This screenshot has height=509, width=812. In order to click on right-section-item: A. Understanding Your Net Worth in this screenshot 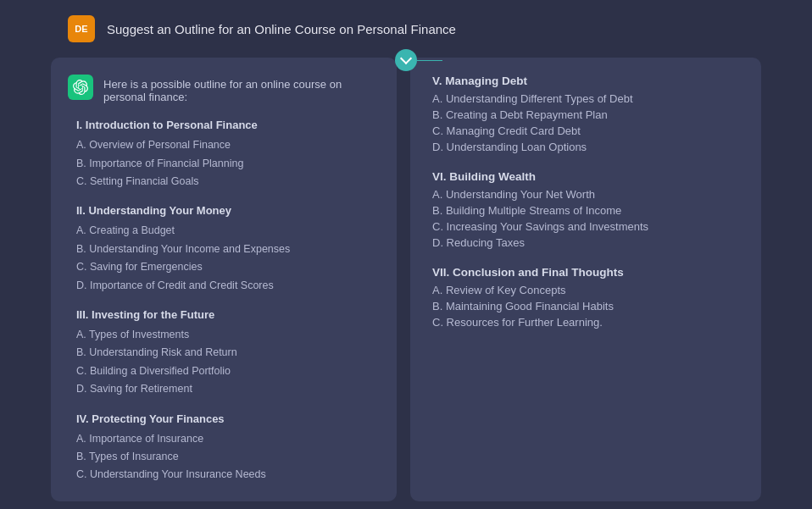, I will do `click(588, 195)`.